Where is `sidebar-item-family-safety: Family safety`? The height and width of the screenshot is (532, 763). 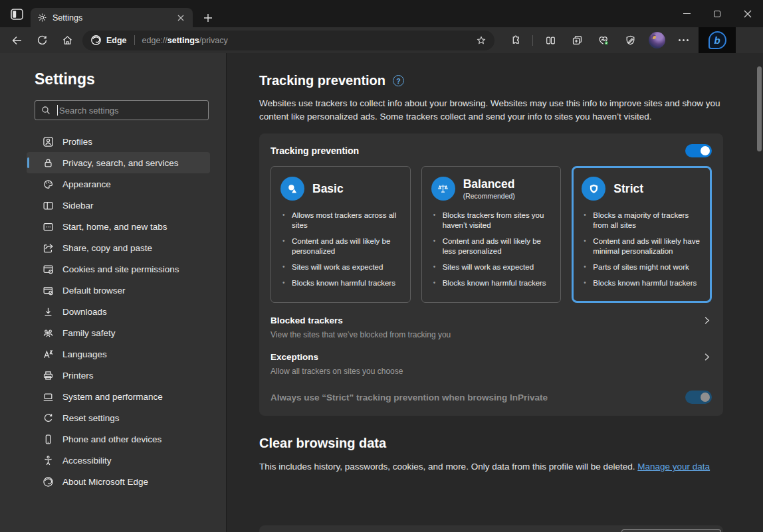 sidebar-item-family-safety: Family safety is located at coordinates (118, 333).